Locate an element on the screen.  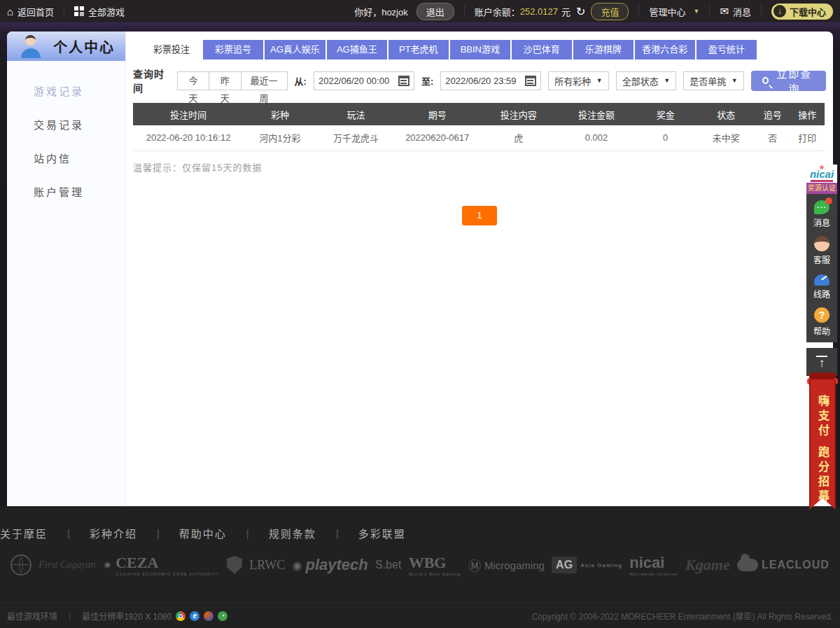
back-to-top-button: ↑ is located at coordinates (822, 362).